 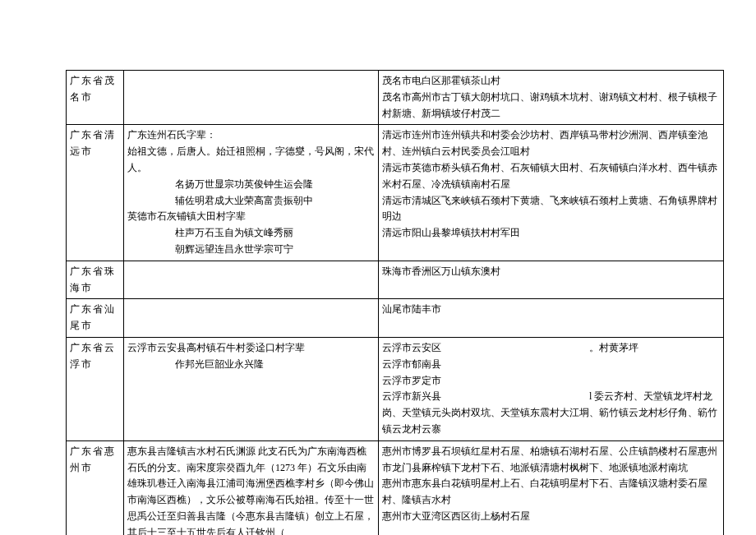 I want to click on text-line: 辅佐明君成大业荣高富贵振朝中, so click(x=251, y=201).